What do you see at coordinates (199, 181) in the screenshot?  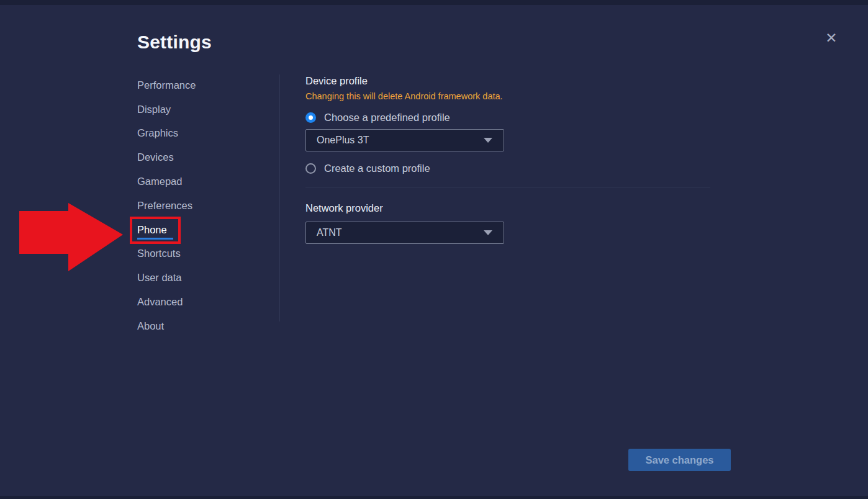 I see `sidebar-item-gamepad: Gamepad` at bounding box center [199, 181].